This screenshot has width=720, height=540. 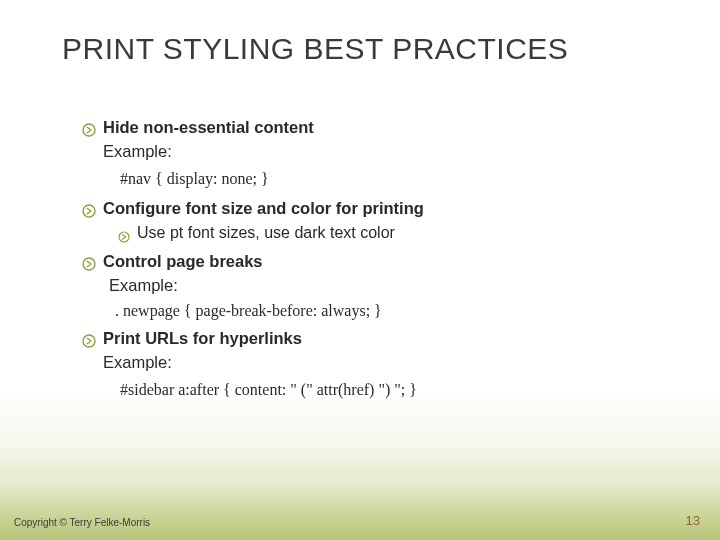 I want to click on slide-title: PRINT STYLING BEST PRACTICES, so click(x=376, y=49).